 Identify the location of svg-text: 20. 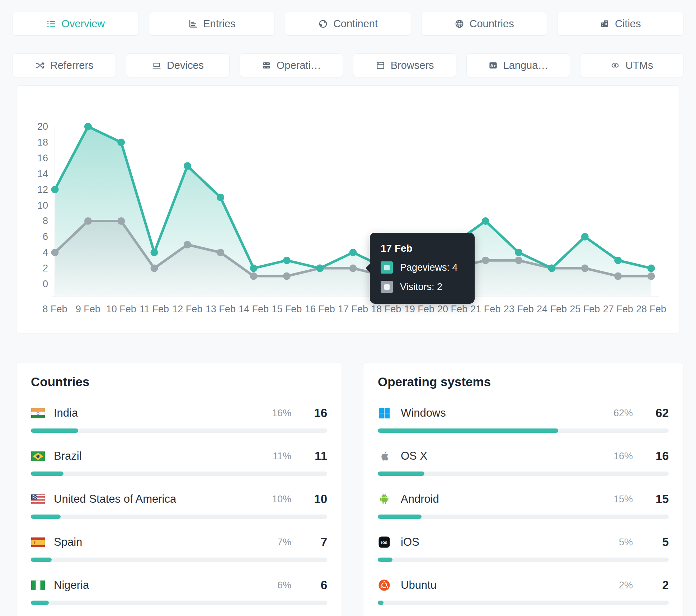
(43, 127).